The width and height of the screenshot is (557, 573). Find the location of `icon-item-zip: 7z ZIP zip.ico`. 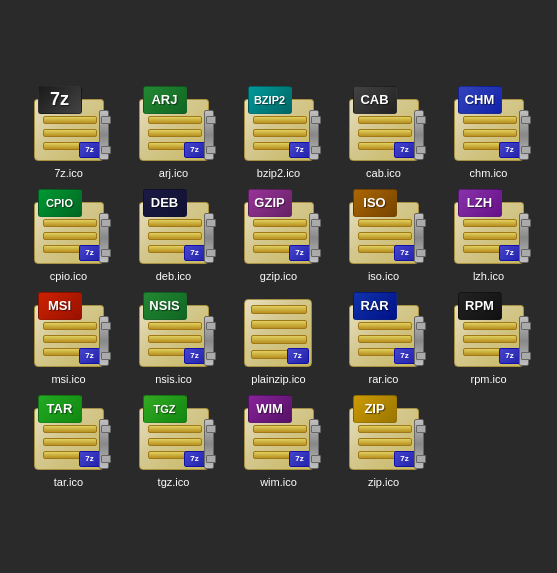

icon-item-zip: 7z ZIP zip.ico is located at coordinates (384, 442).